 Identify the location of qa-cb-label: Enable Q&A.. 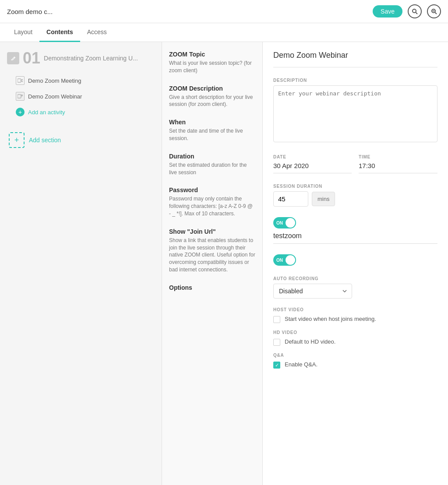
(301, 364).